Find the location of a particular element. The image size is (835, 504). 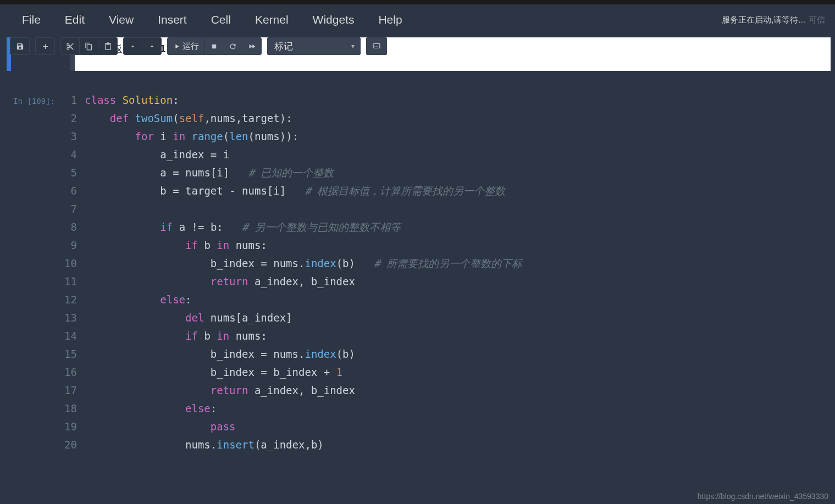

copy-button is located at coordinates (89, 46).